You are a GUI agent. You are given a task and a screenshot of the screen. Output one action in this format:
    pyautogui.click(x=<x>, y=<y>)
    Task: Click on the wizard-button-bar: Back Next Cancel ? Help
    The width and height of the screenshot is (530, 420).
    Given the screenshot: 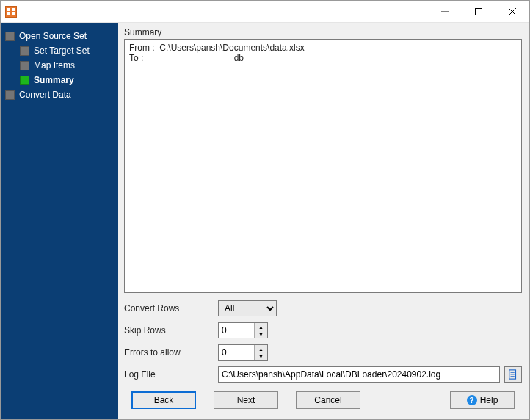 What is the action you would take?
    pyautogui.click(x=323, y=401)
    